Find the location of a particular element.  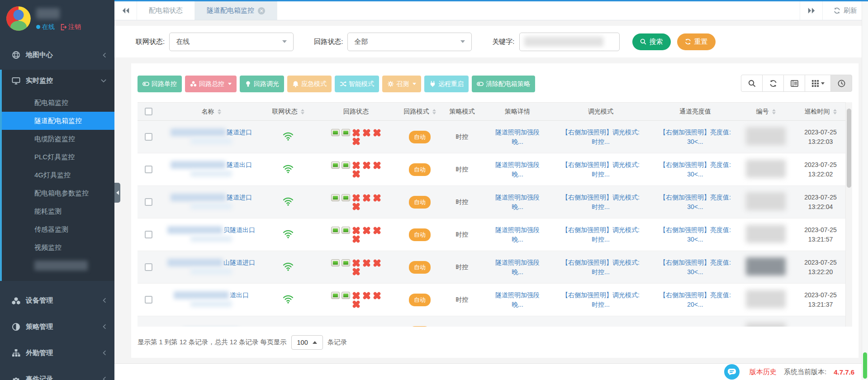

circuit-status-select: 全部 is located at coordinates (410, 42).